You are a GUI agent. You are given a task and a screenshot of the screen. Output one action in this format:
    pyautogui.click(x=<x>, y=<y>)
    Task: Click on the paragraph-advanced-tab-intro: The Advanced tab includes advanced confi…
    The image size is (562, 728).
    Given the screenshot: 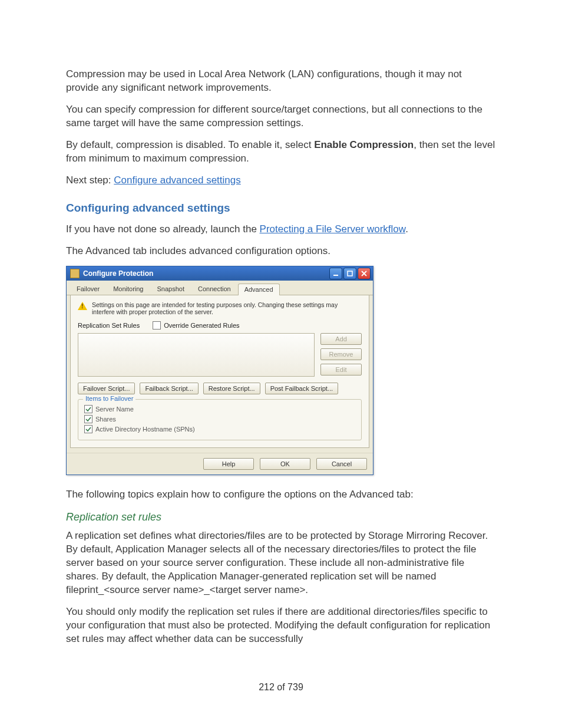 What is the action you would take?
    pyautogui.click(x=281, y=251)
    